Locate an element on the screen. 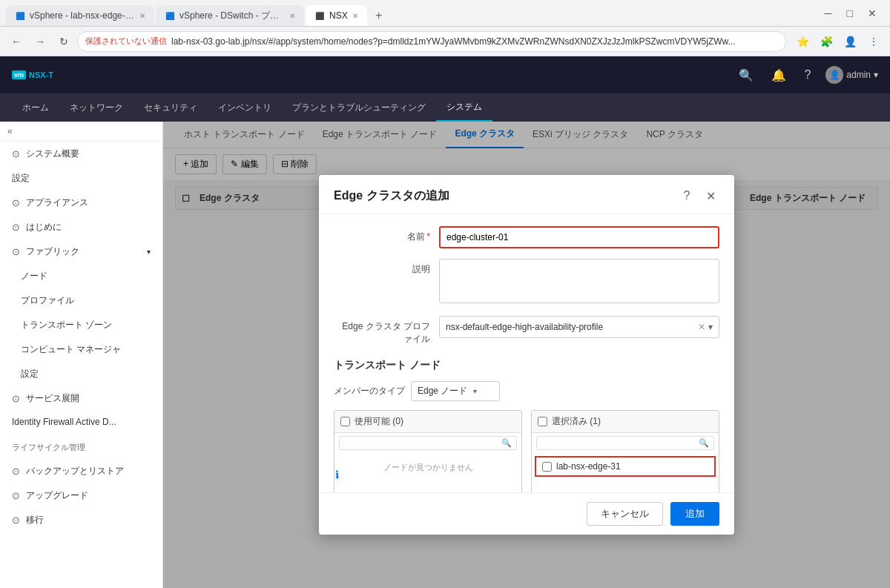 Image resolution: width=890 pixels, height=588 pixels. nav-security: セキュリティ is located at coordinates (171, 108).